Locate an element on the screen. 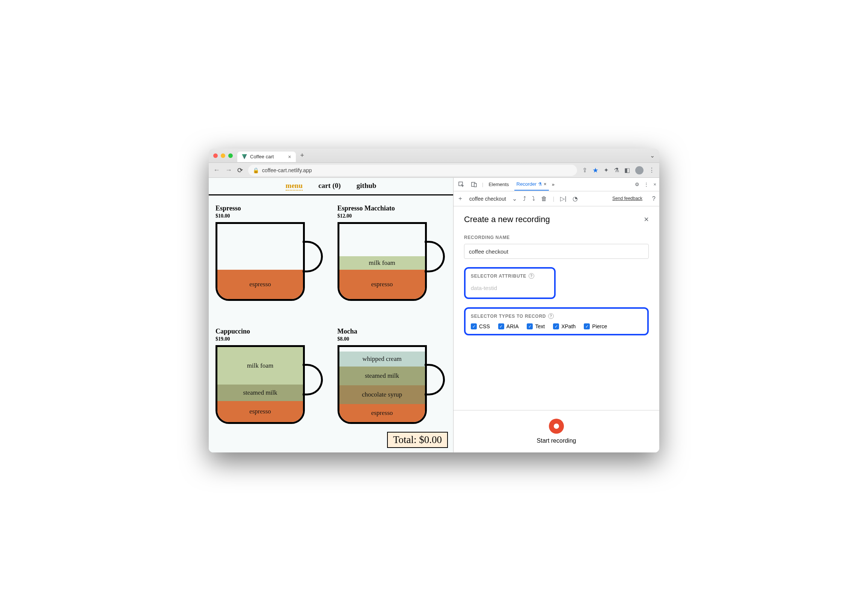 The width and height of the screenshot is (868, 601). close-devtools-icon: × is located at coordinates (655, 185).